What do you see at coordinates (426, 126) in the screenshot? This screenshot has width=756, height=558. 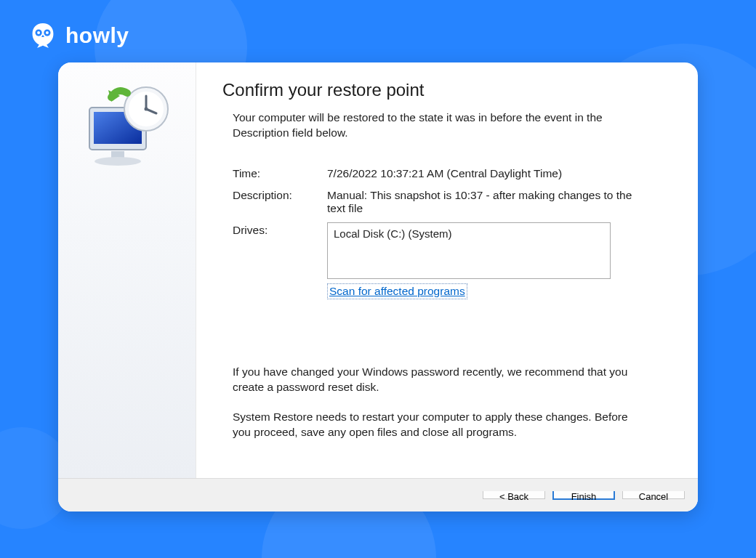 I see `dialog-subtitle: Your computer will be restored to the st…` at bounding box center [426, 126].